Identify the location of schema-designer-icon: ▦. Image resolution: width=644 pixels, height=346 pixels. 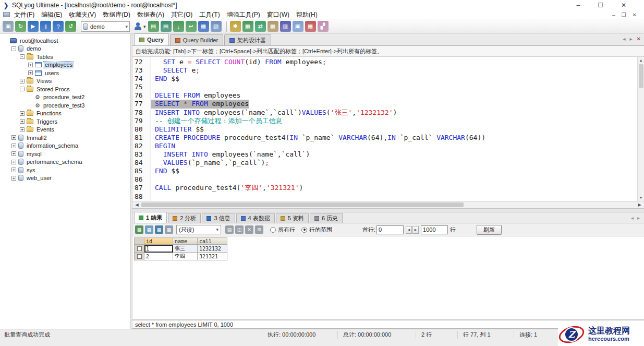
(248, 26).